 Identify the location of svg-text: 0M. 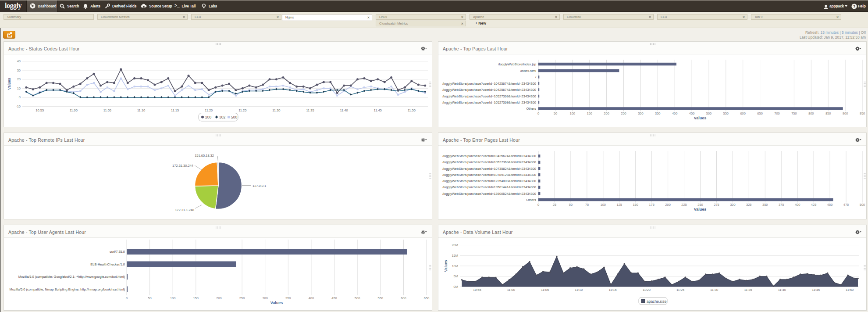
(456, 287).